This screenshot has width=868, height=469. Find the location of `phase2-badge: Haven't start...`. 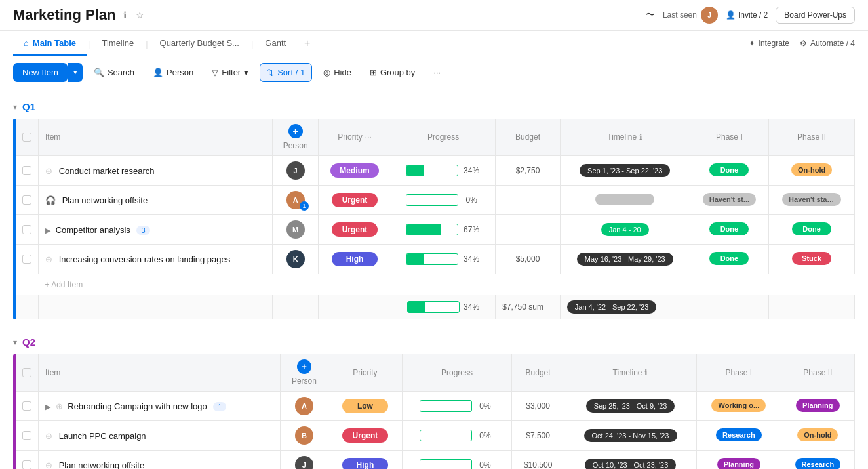

phase2-badge: Haven't start... is located at coordinates (812, 199).